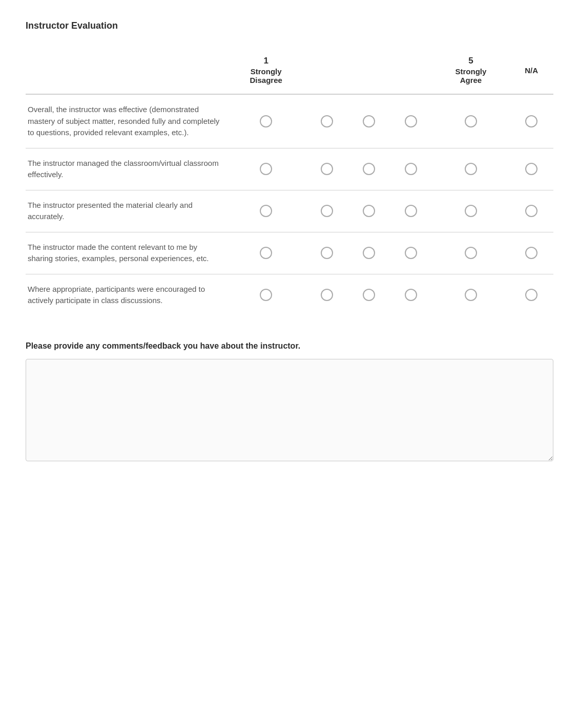  Describe the element at coordinates (411, 71) in the screenshot. I see `header-col4` at that location.